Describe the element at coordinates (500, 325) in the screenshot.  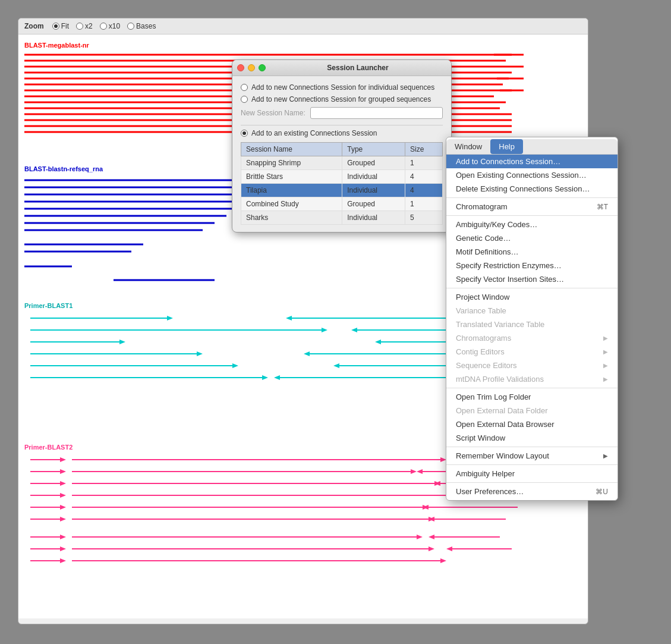
I see `menu-item-label: Translated Variance Table` at that location.